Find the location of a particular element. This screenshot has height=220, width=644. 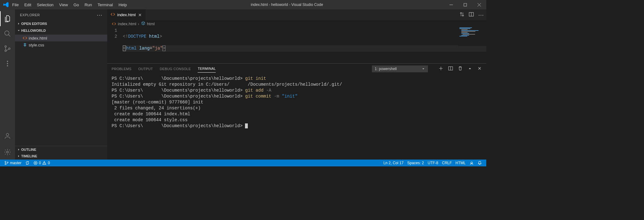

code-editor: 1 2 <!DOCTYPE html> <html lang="ja"> is located at coordinates (297, 45).